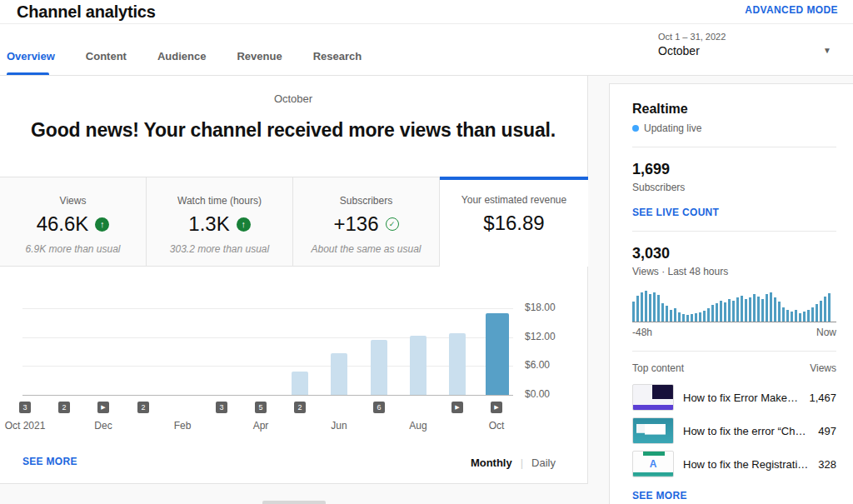  What do you see at coordinates (514, 178) in the screenshot?
I see `active-metric-accent` at bounding box center [514, 178].